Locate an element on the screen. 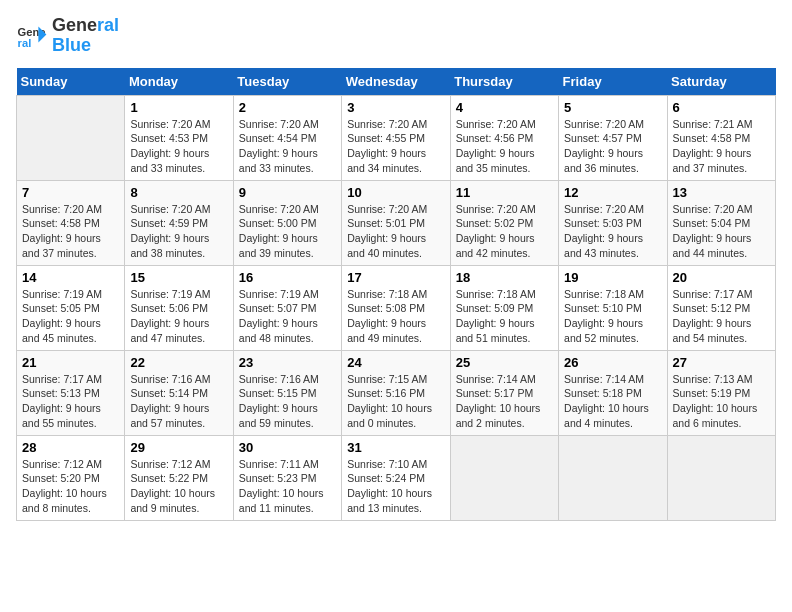 The height and width of the screenshot is (612, 792). day-number: 12 is located at coordinates (612, 192).